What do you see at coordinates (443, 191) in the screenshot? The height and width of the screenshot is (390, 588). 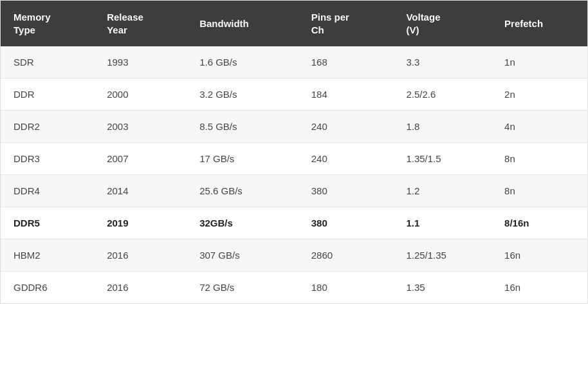 I see `table-cell-voltage: 1.2` at bounding box center [443, 191].